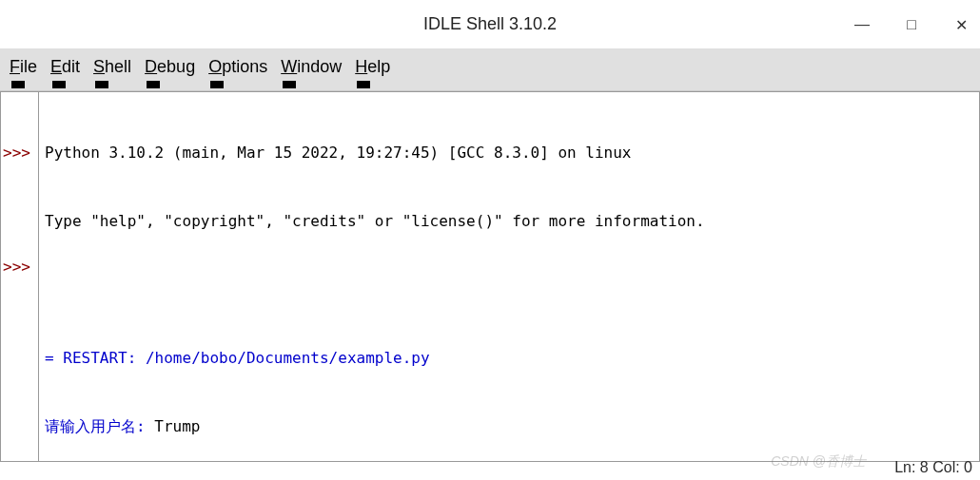 The width and height of the screenshot is (980, 480). Describe the element at coordinates (509, 427) in the screenshot. I see `input-line: 请输入用户名: Trump` at that location.